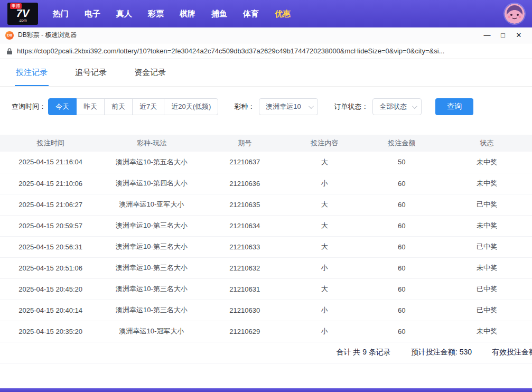 This screenshot has width=532, height=392. I want to click on lottery-select: 澳洲幸运10, so click(288, 107).